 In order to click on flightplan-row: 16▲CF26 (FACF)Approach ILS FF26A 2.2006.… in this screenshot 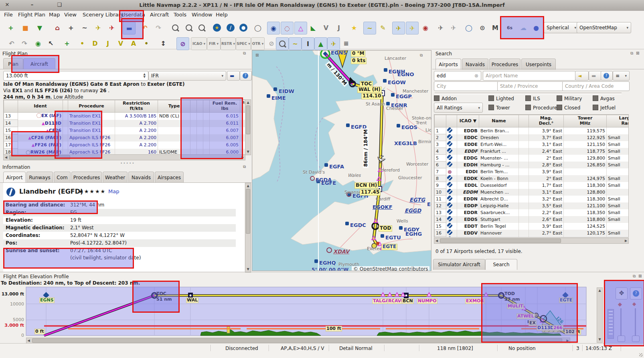, I will do `click(125, 138)`.